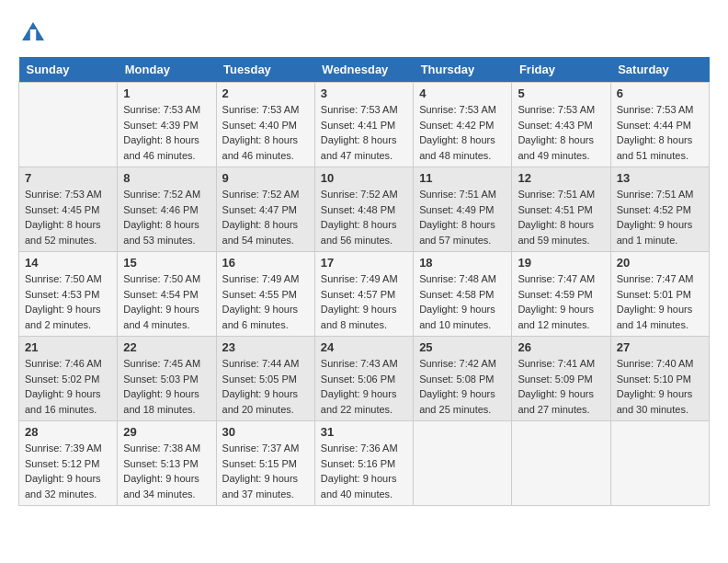 This screenshot has height=563, width=728. I want to click on logo, so click(35, 33).